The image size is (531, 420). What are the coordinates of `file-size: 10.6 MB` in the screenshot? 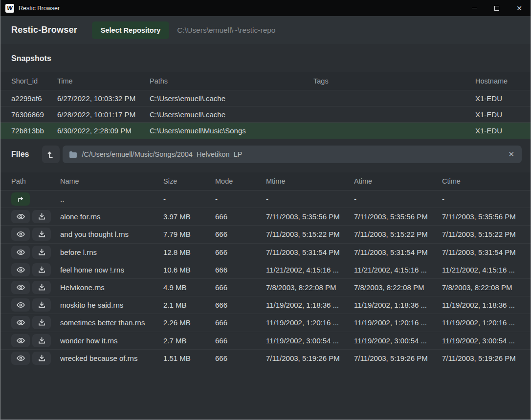 It's located at (189, 270).